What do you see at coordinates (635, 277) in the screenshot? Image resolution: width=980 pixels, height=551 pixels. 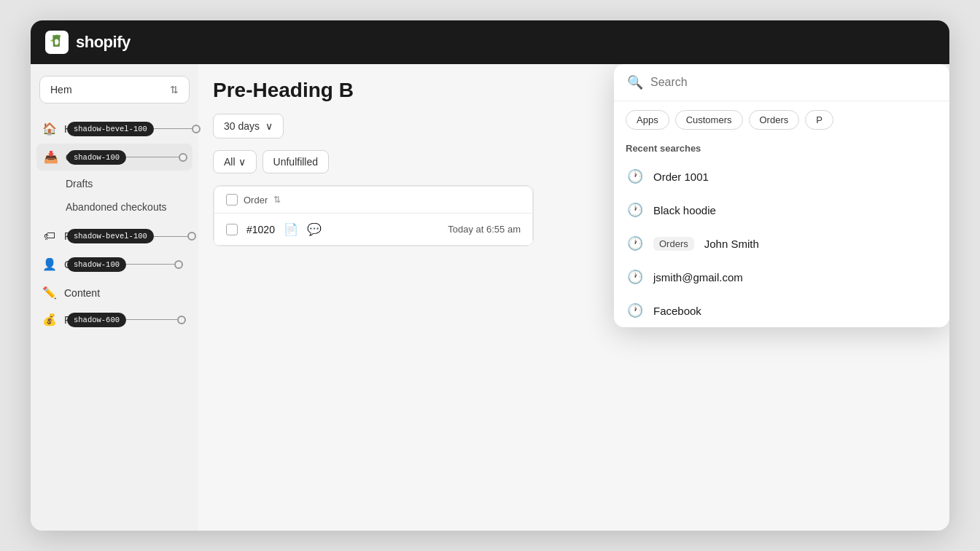 I see `clock-icon-4: 🕐` at bounding box center [635, 277].